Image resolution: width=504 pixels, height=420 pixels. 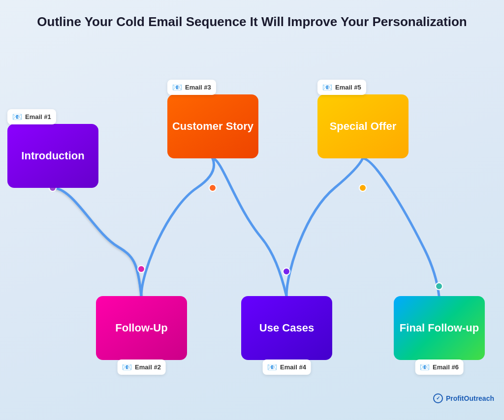 What do you see at coordinates (213, 126) in the screenshot?
I see `email3-body: Customer Story` at bounding box center [213, 126].